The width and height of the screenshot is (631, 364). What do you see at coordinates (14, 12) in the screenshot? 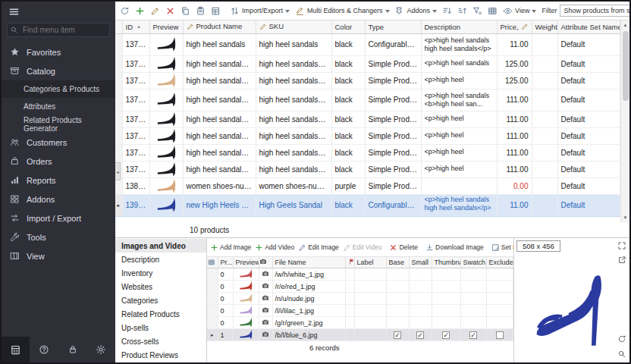
I see `menu-toggle-button` at bounding box center [14, 12].